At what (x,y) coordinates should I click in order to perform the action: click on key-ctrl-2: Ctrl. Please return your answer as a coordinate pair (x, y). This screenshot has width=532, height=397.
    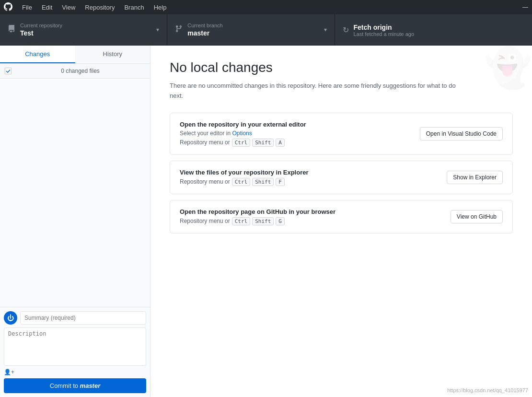
    Looking at the image, I should click on (242, 222).